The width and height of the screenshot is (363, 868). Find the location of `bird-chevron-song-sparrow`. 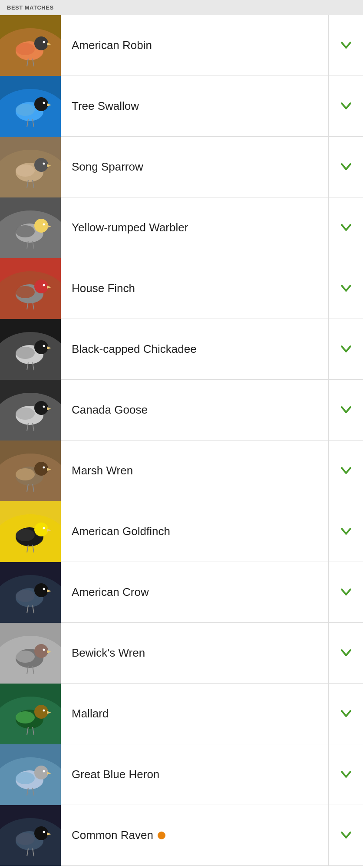

bird-chevron-song-sparrow is located at coordinates (346, 167).